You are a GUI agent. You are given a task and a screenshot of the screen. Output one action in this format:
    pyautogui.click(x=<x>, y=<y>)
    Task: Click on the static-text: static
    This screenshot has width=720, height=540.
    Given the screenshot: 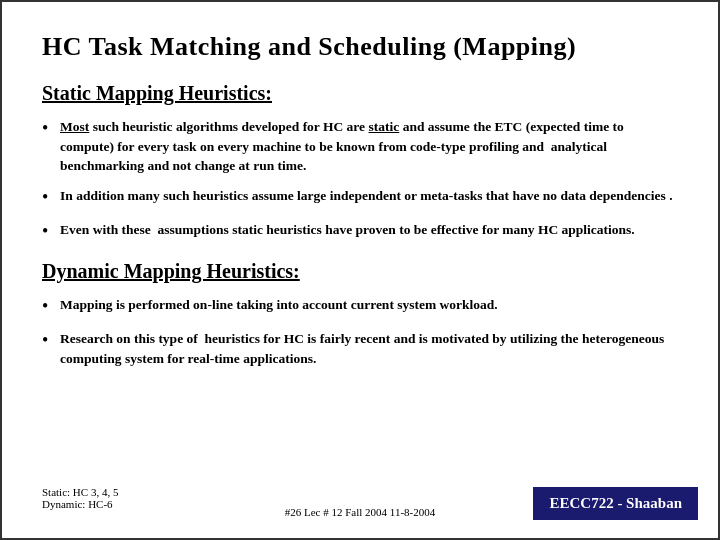 What is the action you would take?
    pyautogui.click(x=384, y=126)
    